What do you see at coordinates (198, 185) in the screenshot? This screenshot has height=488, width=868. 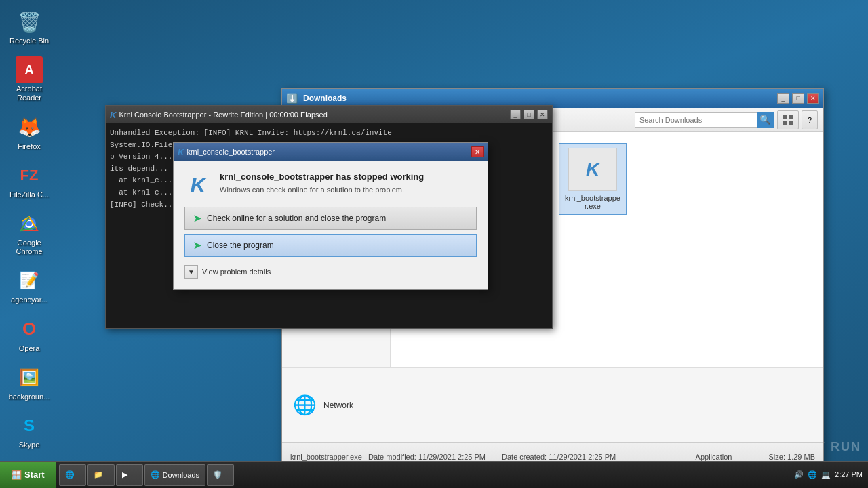 I see `crash-icon: K` at bounding box center [198, 185].